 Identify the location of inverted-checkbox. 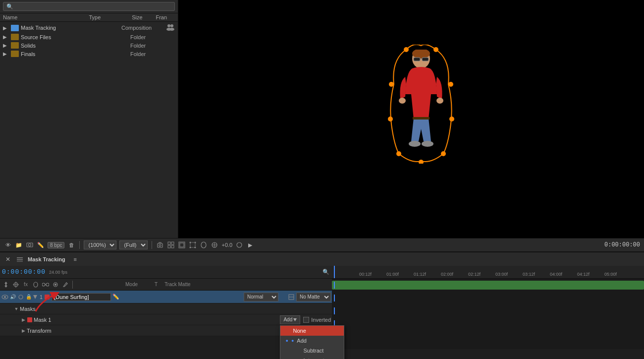
(306, 320).